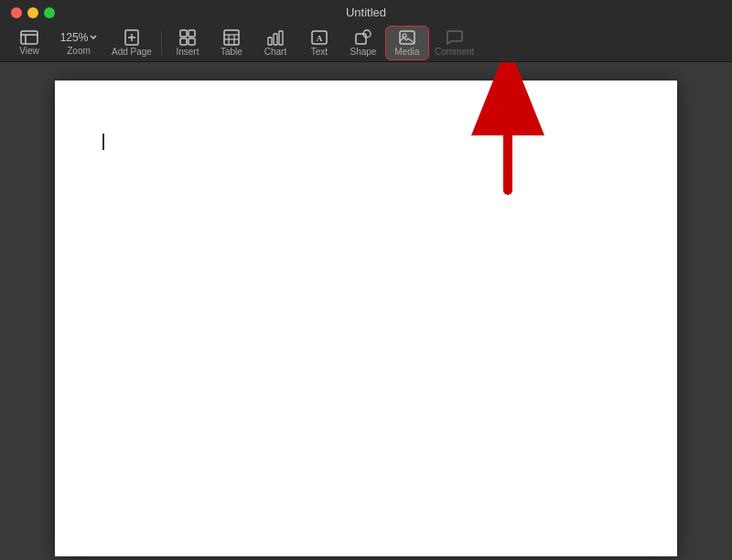 This screenshot has height=560, width=732. Describe the element at coordinates (407, 38) in the screenshot. I see `media-icon` at that location.